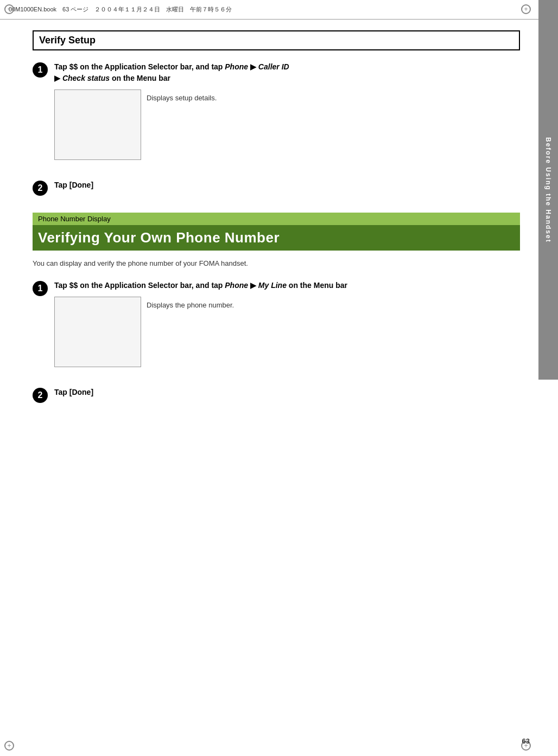 This screenshot has width=558, height=756. I want to click on phone-step-1-italic2: My Line, so click(272, 285).